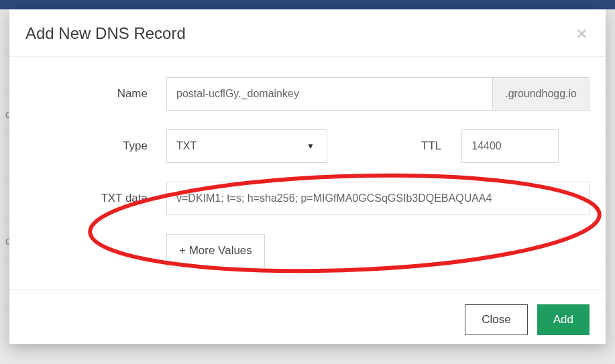  What do you see at coordinates (563, 320) in the screenshot?
I see `add-button: Add` at bounding box center [563, 320].